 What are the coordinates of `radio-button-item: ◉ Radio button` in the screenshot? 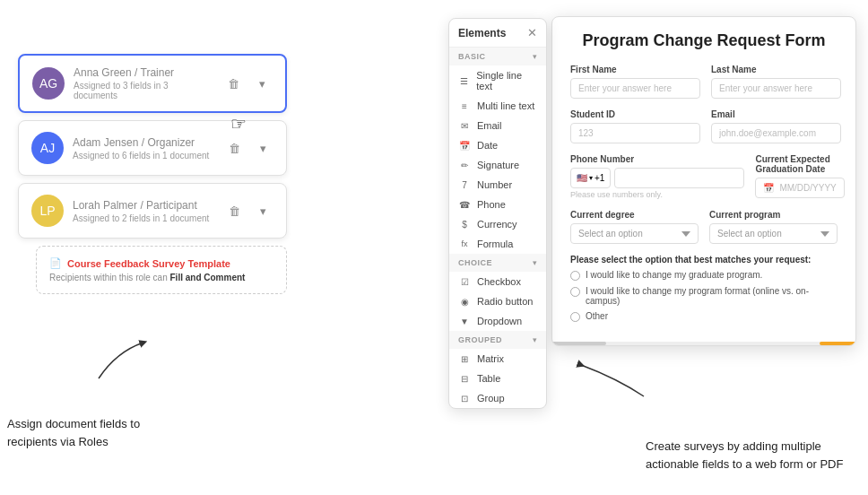 It's located at (498, 301).